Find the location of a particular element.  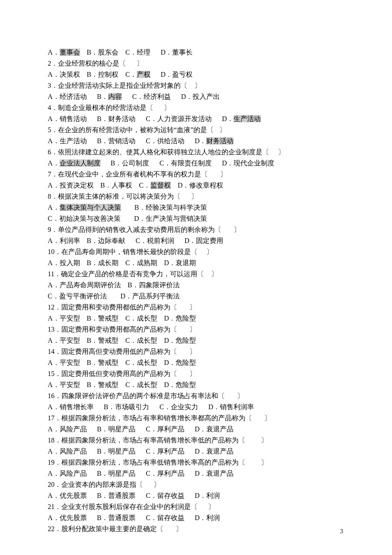

text-line: C．盈亏平衡评价法 D．产品系列平衡法 is located at coordinates (196, 296).